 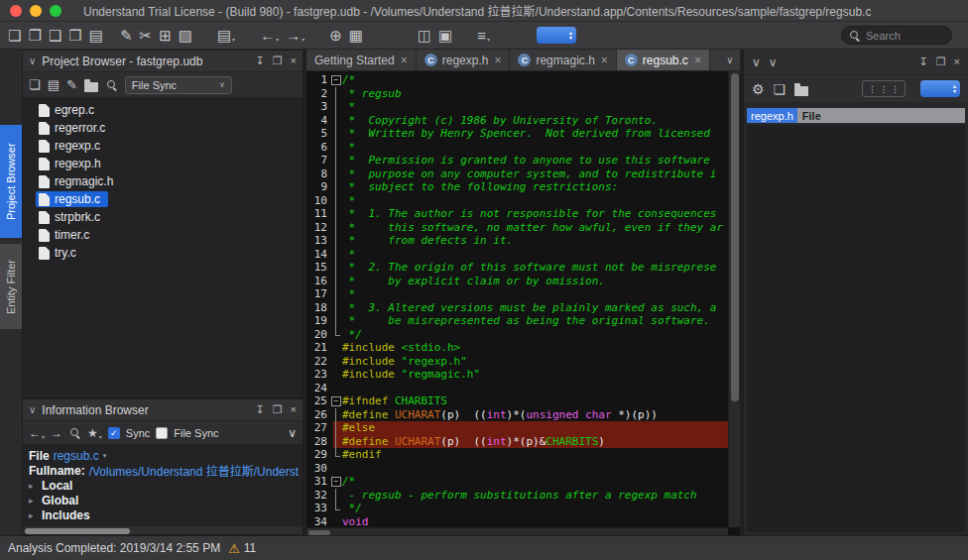 What do you see at coordinates (76, 456) in the screenshot?
I see `entity-name-link: regsub.c` at bounding box center [76, 456].